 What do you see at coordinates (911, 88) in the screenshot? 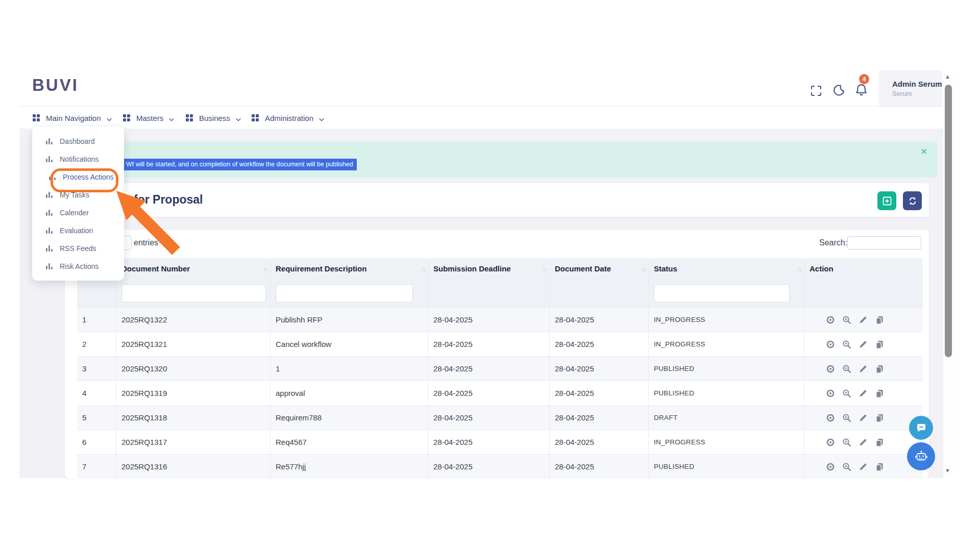
I see `user-profile: Admin Serum Serum` at bounding box center [911, 88].